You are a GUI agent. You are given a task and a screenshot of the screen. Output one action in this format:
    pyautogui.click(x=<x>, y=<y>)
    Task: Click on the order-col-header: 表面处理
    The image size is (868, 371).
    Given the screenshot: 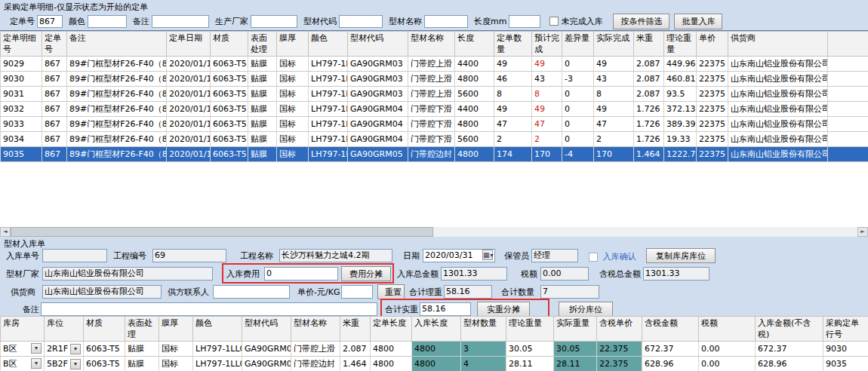 What is the action you would take?
    pyautogui.click(x=263, y=44)
    